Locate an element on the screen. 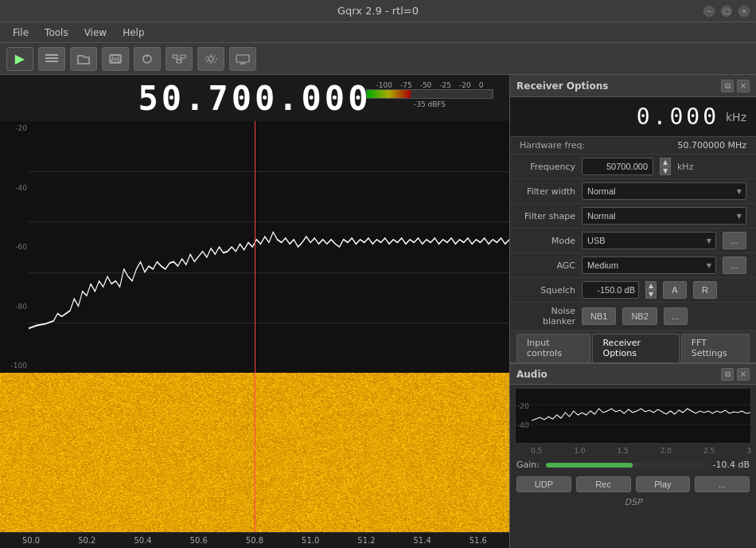 The height and width of the screenshot is (548, 756). agc-select: Medium Fast Slow Off is located at coordinates (649, 265).